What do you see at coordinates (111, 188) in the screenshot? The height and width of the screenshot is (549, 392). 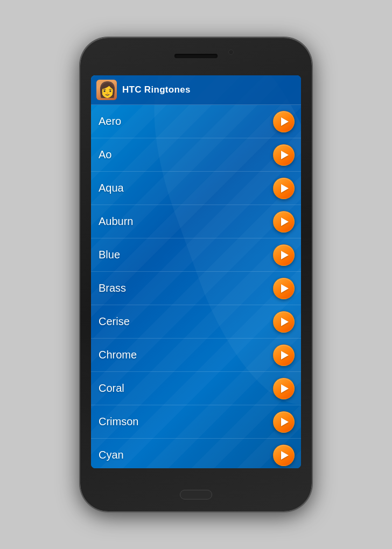 I see `ringtone-name: Aqua` at bounding box center [111, 188].